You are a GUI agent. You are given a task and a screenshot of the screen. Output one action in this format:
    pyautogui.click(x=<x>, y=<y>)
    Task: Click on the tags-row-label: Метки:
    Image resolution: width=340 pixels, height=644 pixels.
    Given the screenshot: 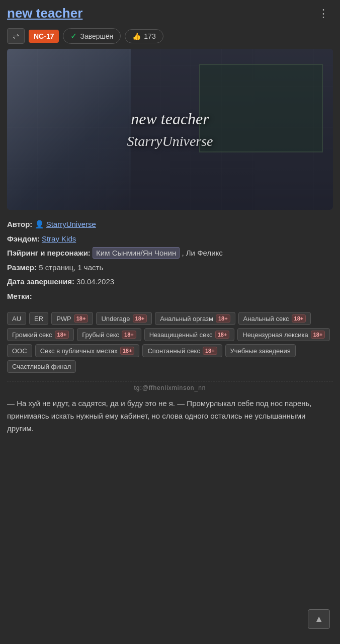 What is the action you would take?
    pyautogui.click(x=170, y=297)
    